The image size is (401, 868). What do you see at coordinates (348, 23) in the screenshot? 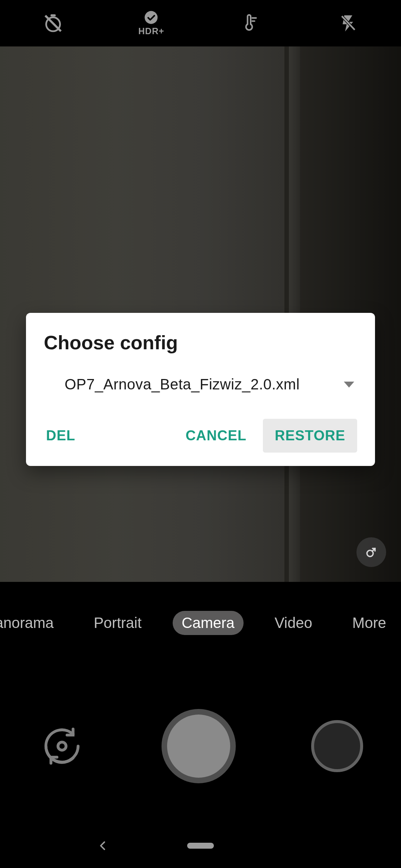
I see `flash-off-icon` at bounding box center [348, 23].